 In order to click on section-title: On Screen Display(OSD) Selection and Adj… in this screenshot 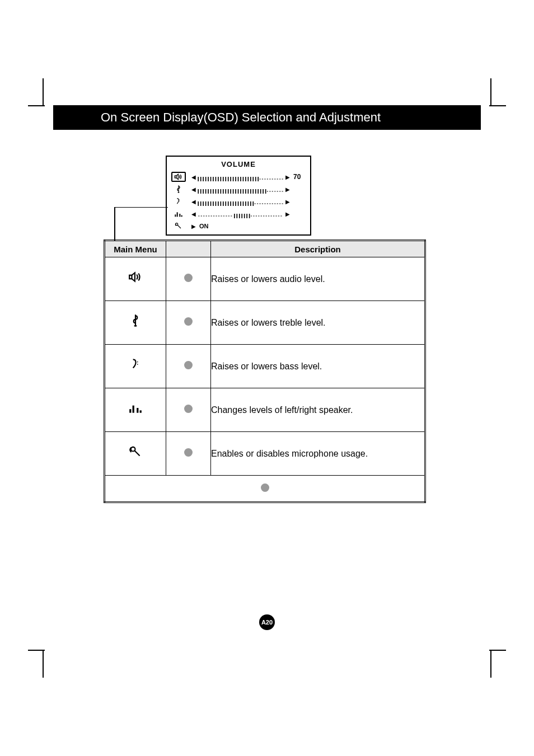, I will do `click(241, 118)`.